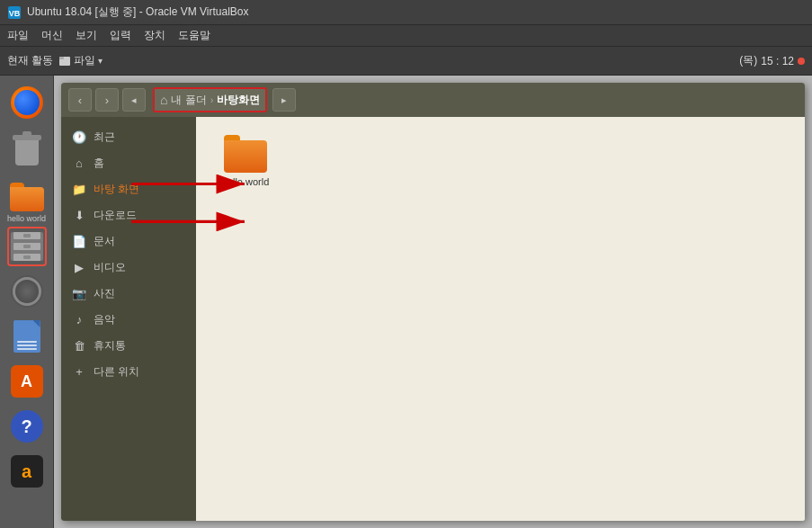 The height and width of the screenshot is (528, 812). I want to click on toolbar-right: (목) 15 : 12, so click(772, 61).